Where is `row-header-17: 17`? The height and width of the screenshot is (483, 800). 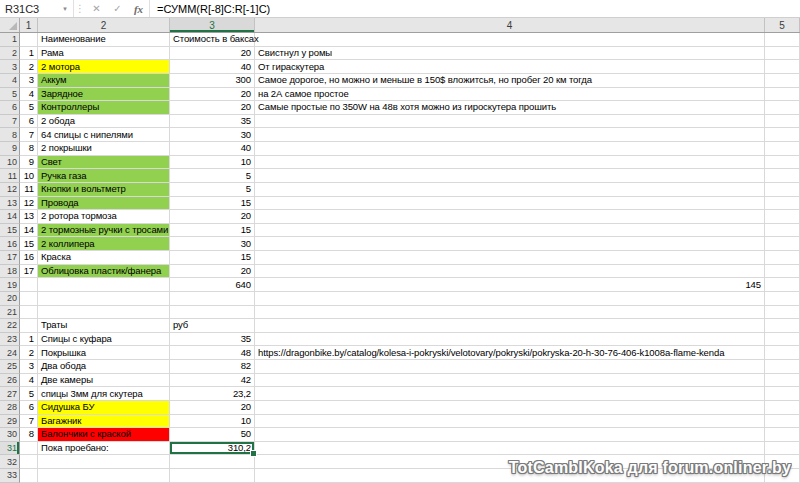 row-header-17: 17 is located at coordinates (10, 258).